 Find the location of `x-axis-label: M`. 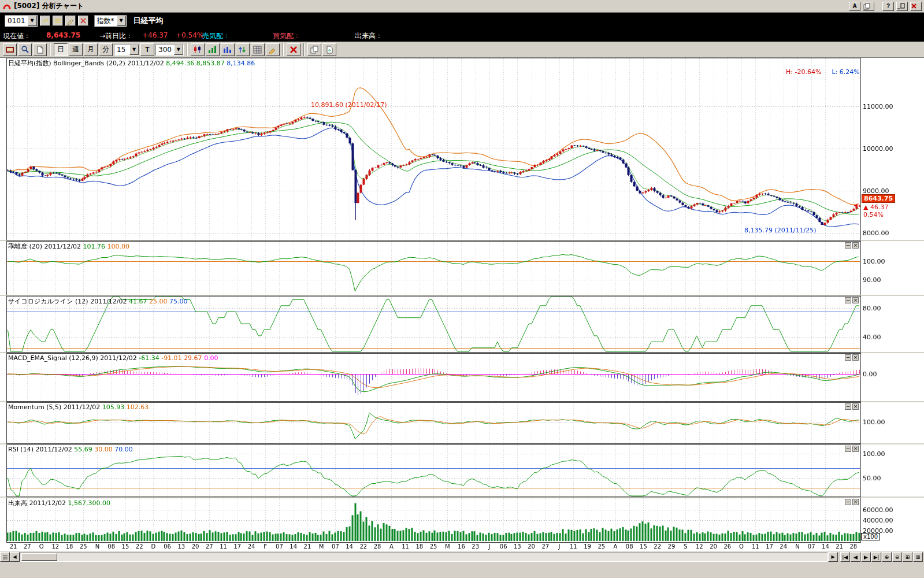

x-axis-label: M is located at coordinates (321, 547).